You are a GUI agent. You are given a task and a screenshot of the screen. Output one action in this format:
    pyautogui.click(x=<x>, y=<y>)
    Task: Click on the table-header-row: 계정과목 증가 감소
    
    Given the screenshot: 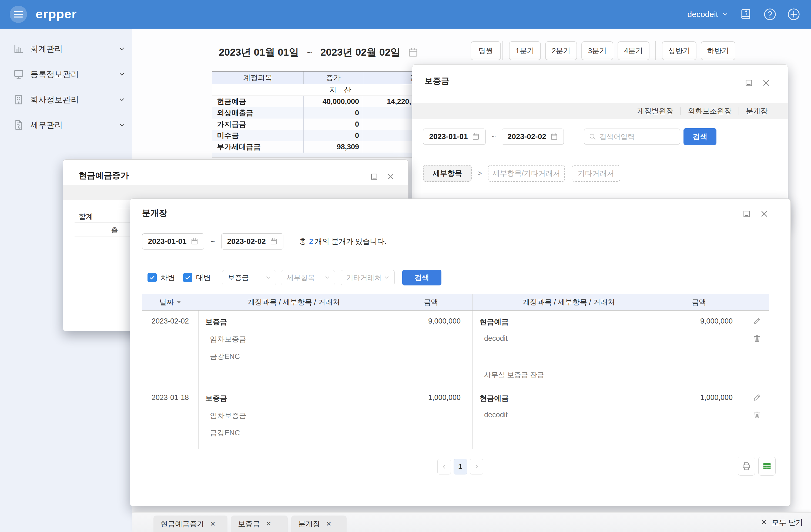 What is the action you would take?
    pyautogui.click(x=312, y=78)
    